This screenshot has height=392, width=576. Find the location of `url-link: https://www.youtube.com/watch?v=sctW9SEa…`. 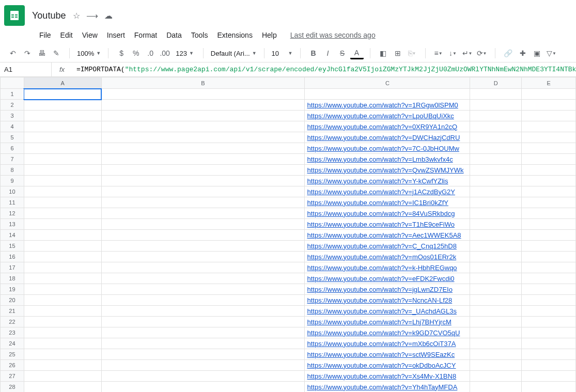

url-link: https://www.youtube.com/watch?v=sctW9SEa… is located at coordinates (381, 354).